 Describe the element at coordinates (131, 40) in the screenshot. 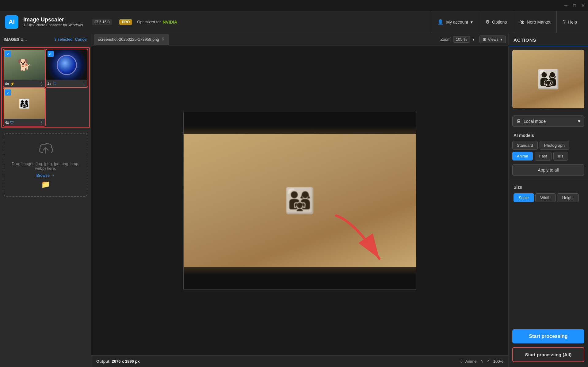

I see `tab-item-screenshot: screenshot-20250225-173958.png ✕` at that location.